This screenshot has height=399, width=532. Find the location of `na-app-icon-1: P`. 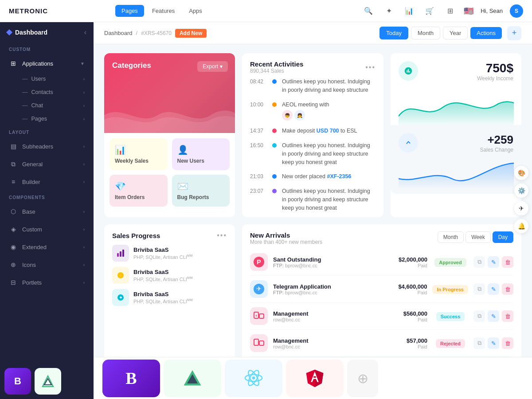

na-app-icon-1: P is located at coordinates (259, 262).